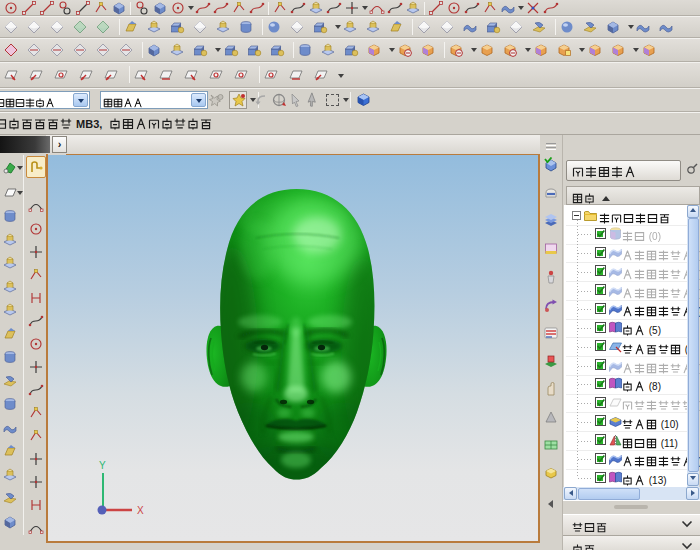  I want to click on svg-text: X, so click(140, 510).